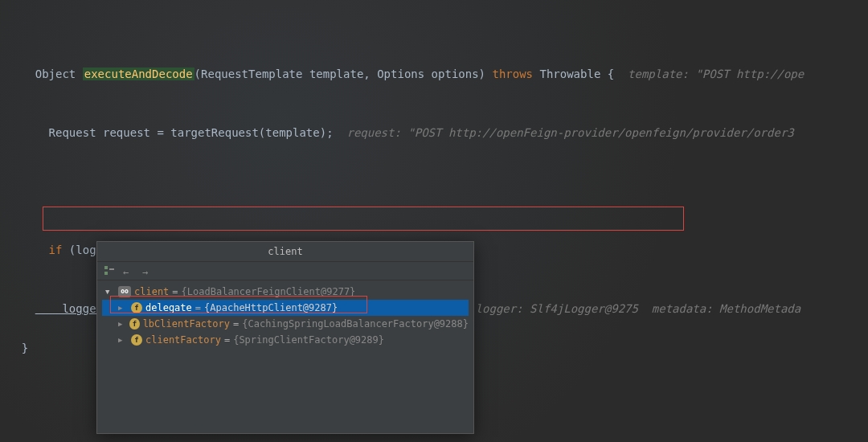 This screenshot has height=442, width=868. What do you see at coordinates (268, 292) in the screenshot?
I see `tree-node-value: {LoadBalancerFeignClient@9277}` at bounding box center [268, 292].